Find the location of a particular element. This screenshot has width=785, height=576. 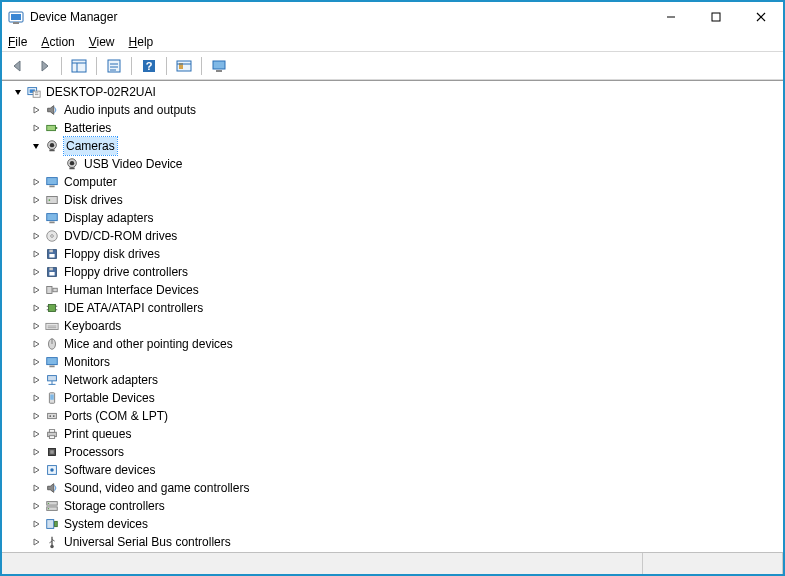

floppy-icon is located at coordinates (52, 254).